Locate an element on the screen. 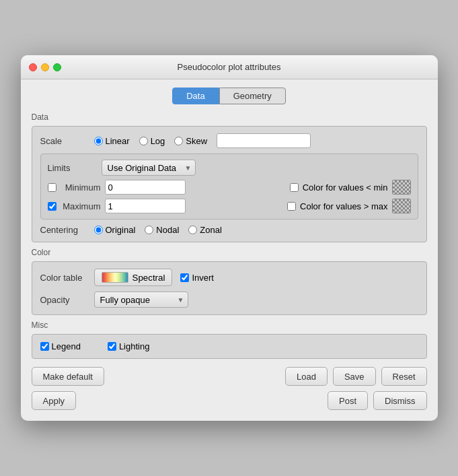 This screenshot has width=458, height=476. footer-row2: Apply Post Dismiss is located at coordinates (229, 401).